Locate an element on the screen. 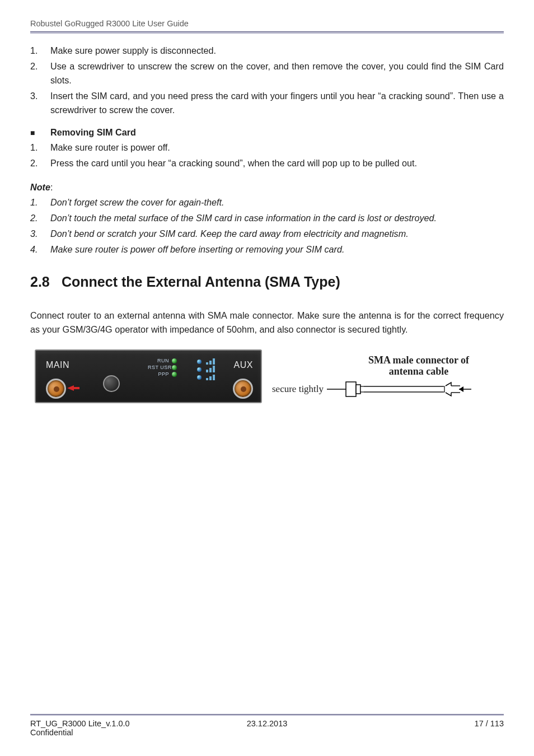 This screenshot has width=534, height=756. reset-button-icon is located at coordinates (111, 384).